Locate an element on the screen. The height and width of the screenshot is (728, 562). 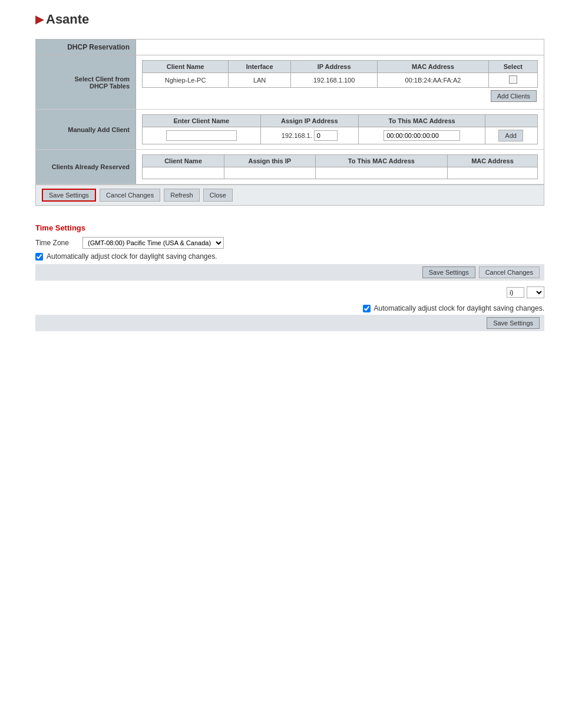
alt-timezone-input is located at coordinates (515, 292).